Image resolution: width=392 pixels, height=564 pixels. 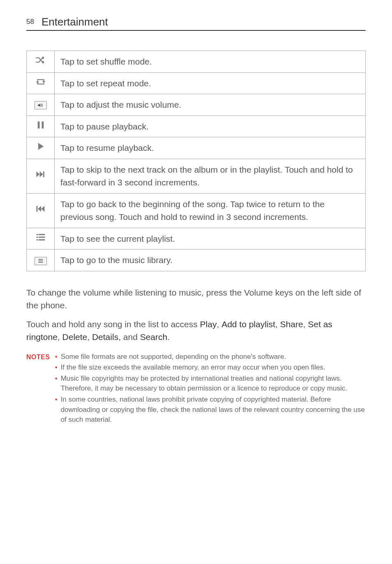 What do you see at coordinates (210, 410) in the screenshot?
I see `note-item: In some countries, national laws prohibi…` at bounding box center [210, 410].